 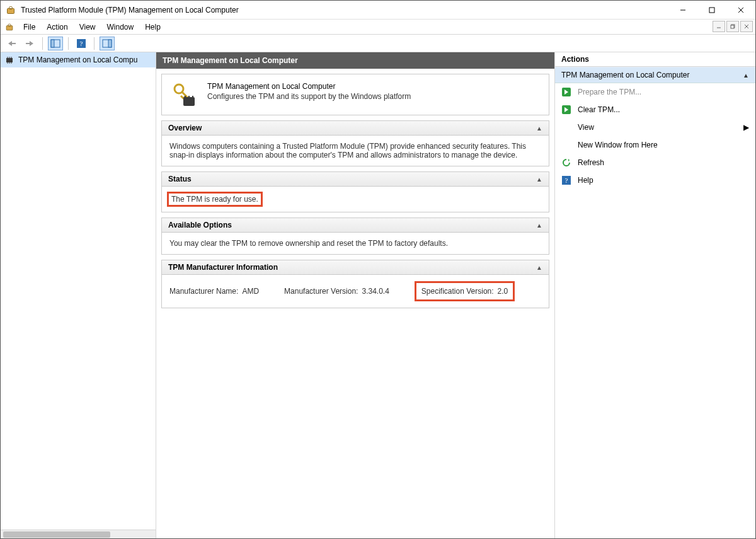 What do you see at coordinates (81, 43) in the screenshot?
I see `help-button: ?` at bounding box center [81, 43].